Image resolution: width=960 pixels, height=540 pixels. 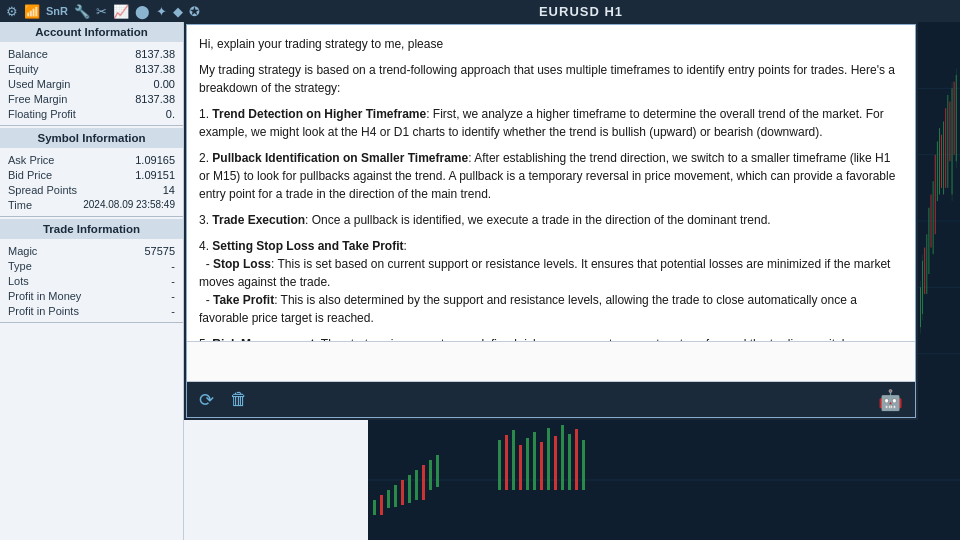 What do you see at coordinates (92, 172) in the screenshot?
I see `symbol-section: Symbol Information Ask Price 1.09165 Bid…` at bounding box center [92, 172].